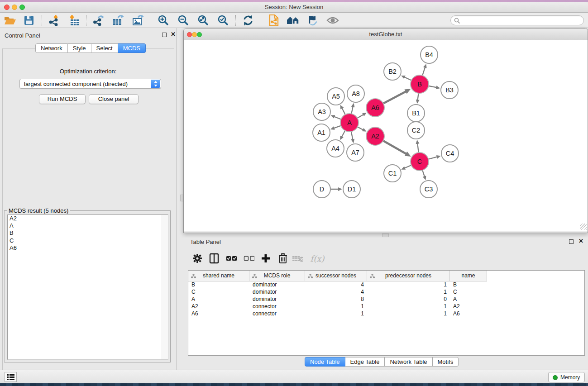  Describe the element at coordinates (219, 276) in the screenshot. I see `column-header-shared-name: shared name` at that location.